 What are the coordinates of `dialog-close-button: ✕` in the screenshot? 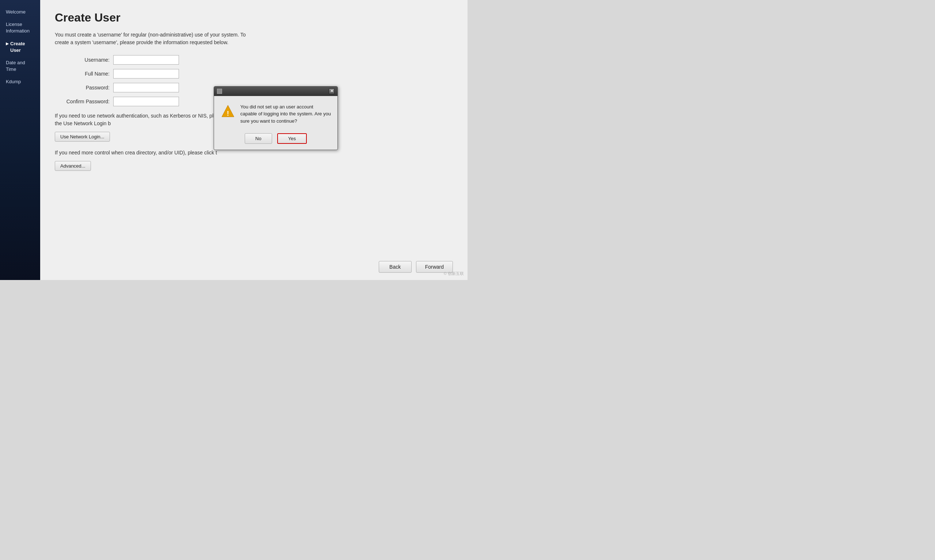 It's located at (331, 91).